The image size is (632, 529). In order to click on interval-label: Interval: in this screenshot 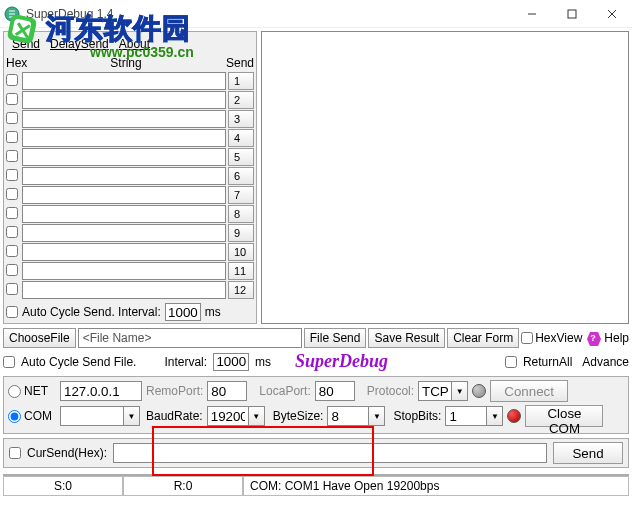, I will do `click(186, 362)`.